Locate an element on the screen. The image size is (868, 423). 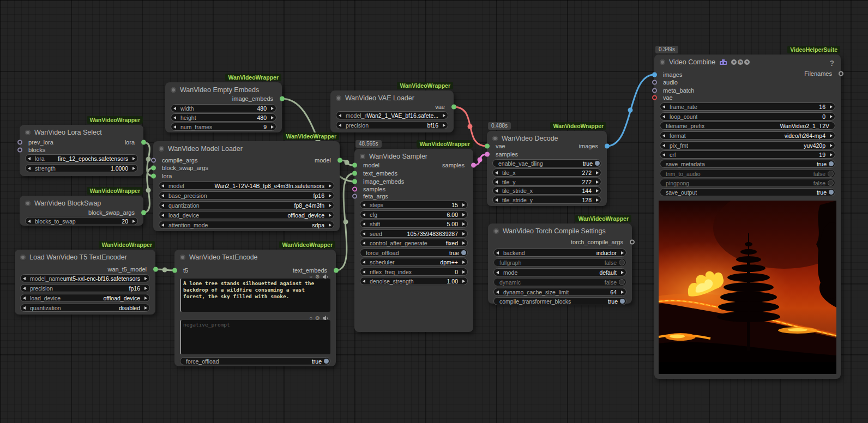
widget-precision: precision fp16 is located at coordinates (85, 288).